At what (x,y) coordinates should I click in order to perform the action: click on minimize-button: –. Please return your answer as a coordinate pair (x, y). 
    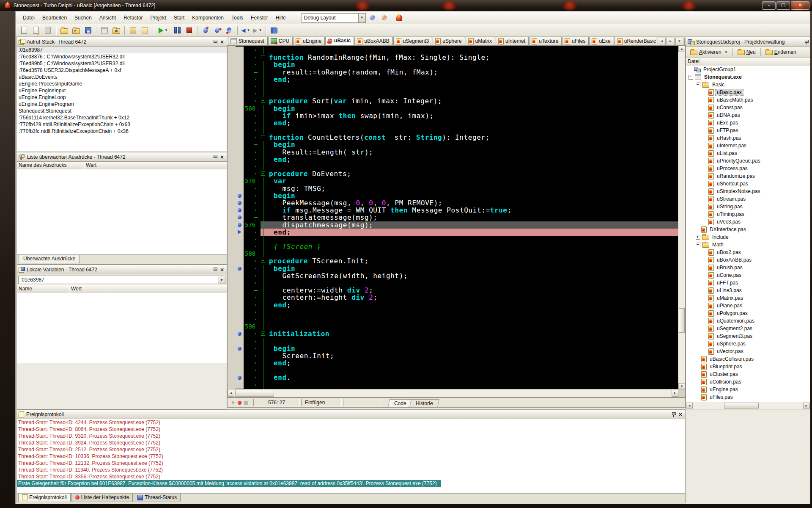
    Looking at the image, I should click on (769, 6).